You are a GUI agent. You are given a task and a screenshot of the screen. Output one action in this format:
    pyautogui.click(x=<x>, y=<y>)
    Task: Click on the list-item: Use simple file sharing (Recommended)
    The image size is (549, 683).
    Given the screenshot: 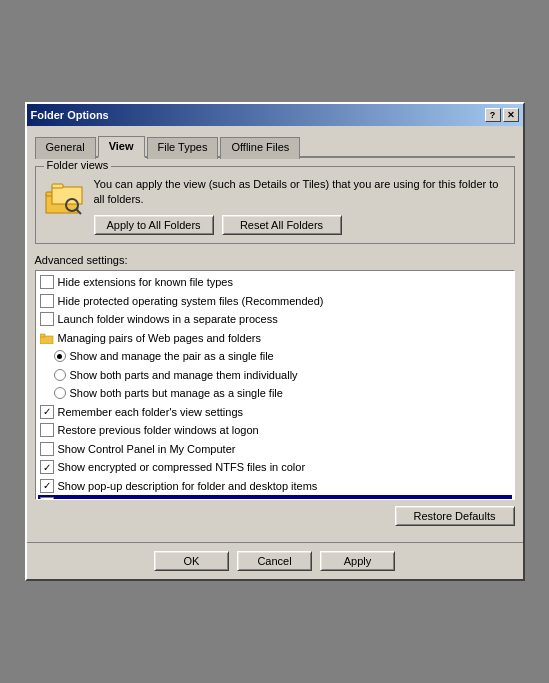 What is the action you would take?
    pyautogui.click(x=275, y=498)
    